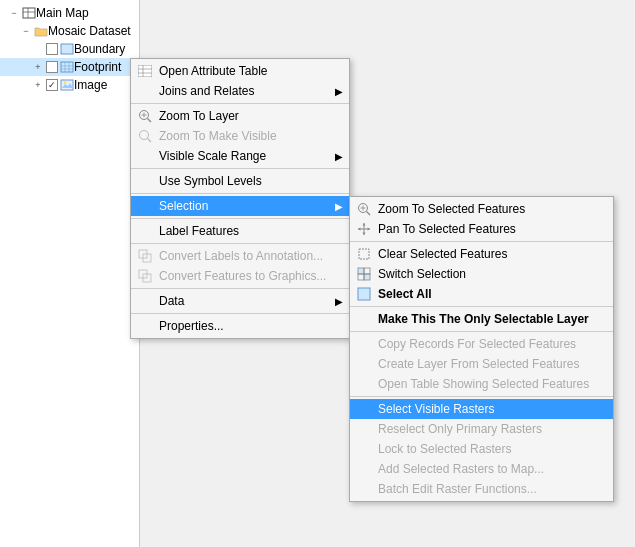  Describe the element at coordinates (482, 384) in the screenshot. I see `submenu-open-table: Open Table Showing Selected Features` at that location.